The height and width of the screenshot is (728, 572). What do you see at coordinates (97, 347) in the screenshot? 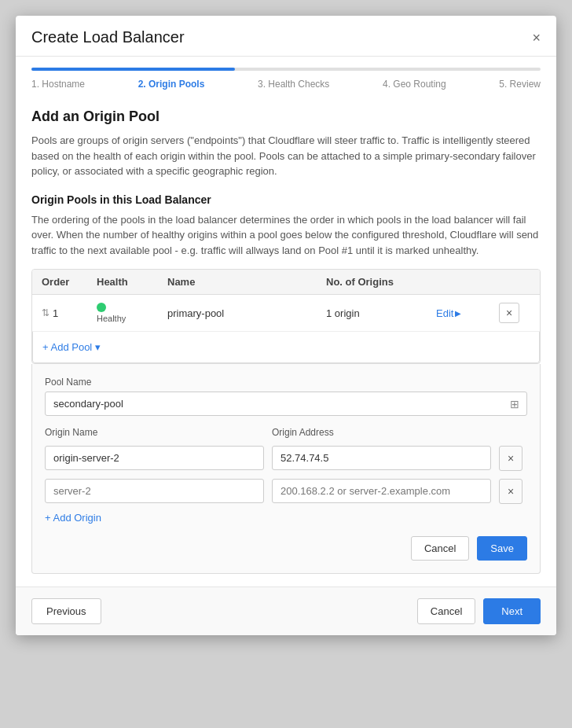
I see `dropdown-arrow-icon: ▾` at bounding box center [97, 347].